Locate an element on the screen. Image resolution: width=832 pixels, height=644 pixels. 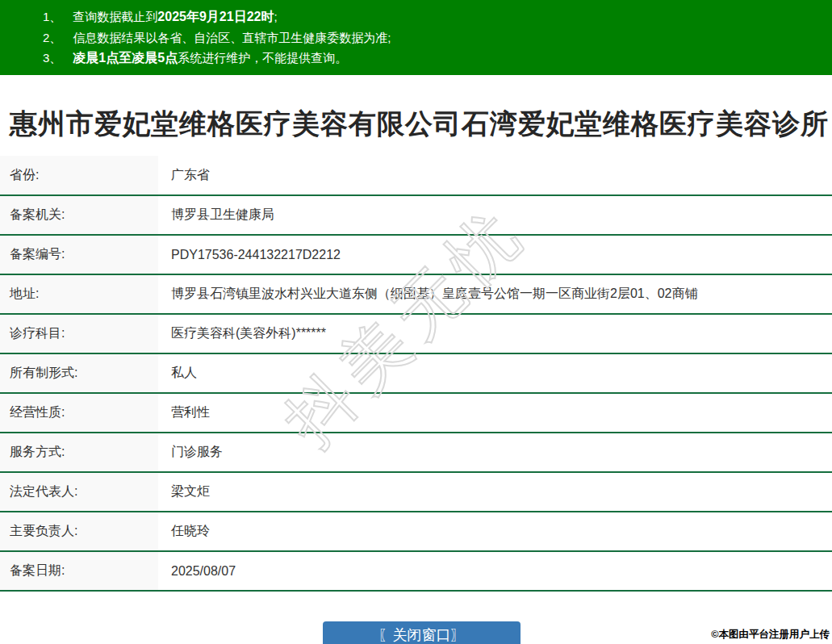
notice-number: 1、 is located at coordinates (52, 16).